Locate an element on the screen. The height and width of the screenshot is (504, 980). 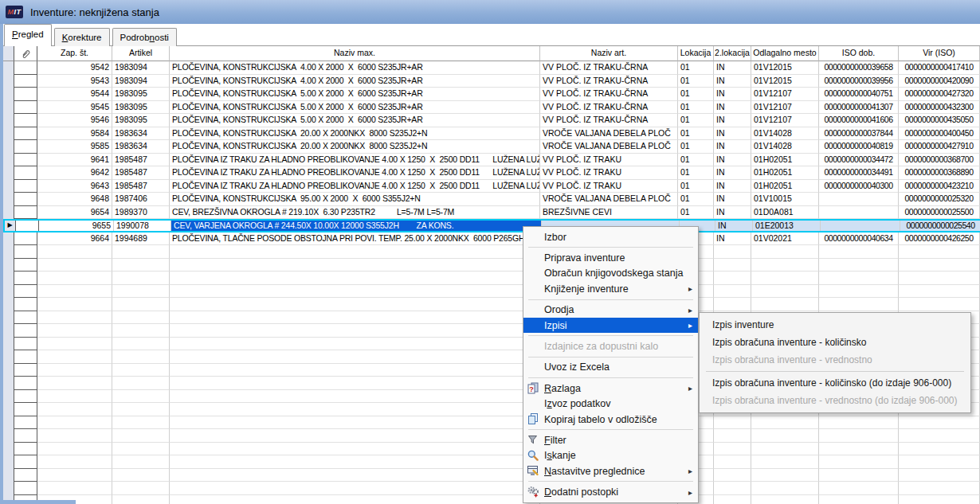
table-row: 95461983095PLOČEVINA, KONSTRUKCIJSKA 5.0… is located at coordinates (492, 121).